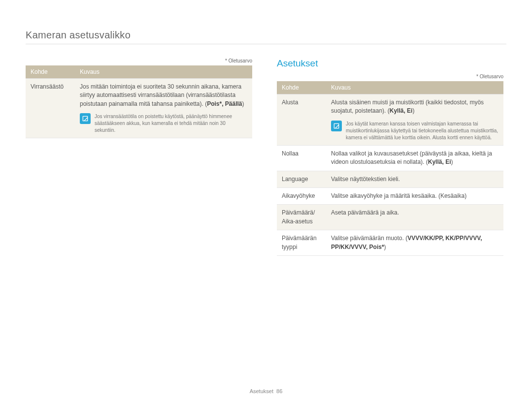 Image resolution: width=532 pixels, height=401 pixels. What do you see at coordinates (301, 243) in the screenshot?
I see `row-label: Päivämäärän tyyppi` at bounding box center [301, 243].